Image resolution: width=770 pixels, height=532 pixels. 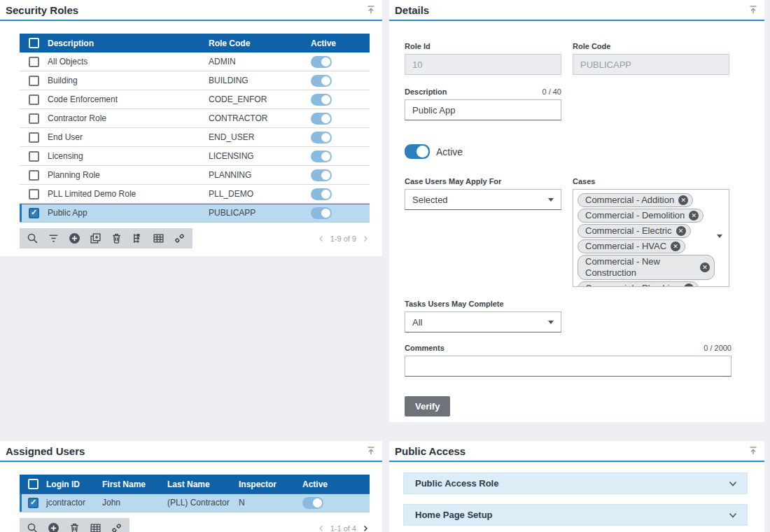 What do you see at coordinates (258, 118) in the screenshot?
I see `role-code-cell: CONTRACTOR` at bounding box center [258, 118].